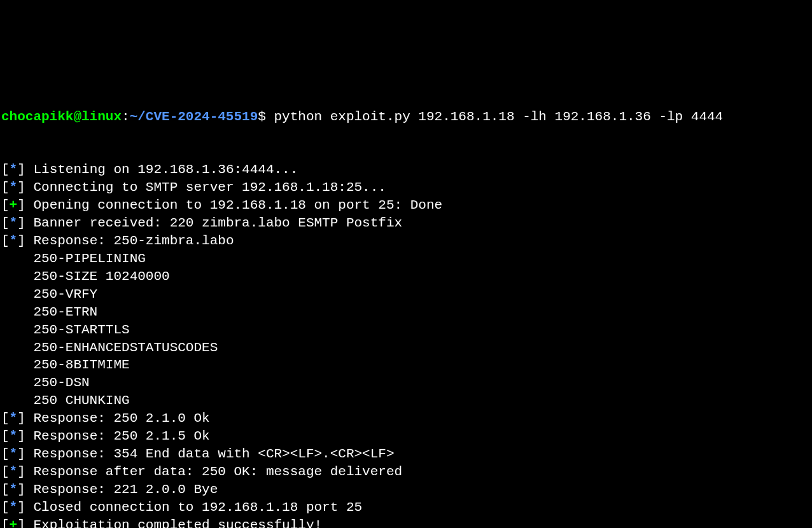  I want to click on output-text: Closed connection to 192.168.1.18 port 2…, so click(193, 508).